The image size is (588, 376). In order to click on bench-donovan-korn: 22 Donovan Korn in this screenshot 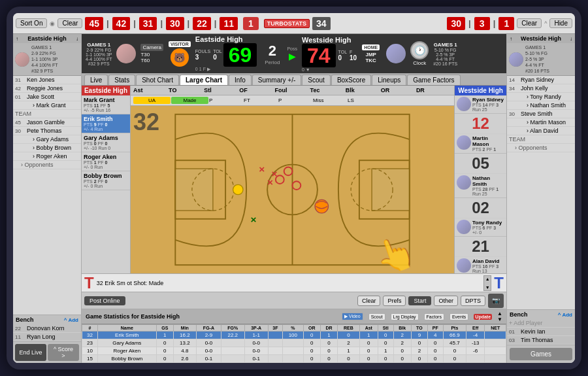, I will do `click(47, 328)`.